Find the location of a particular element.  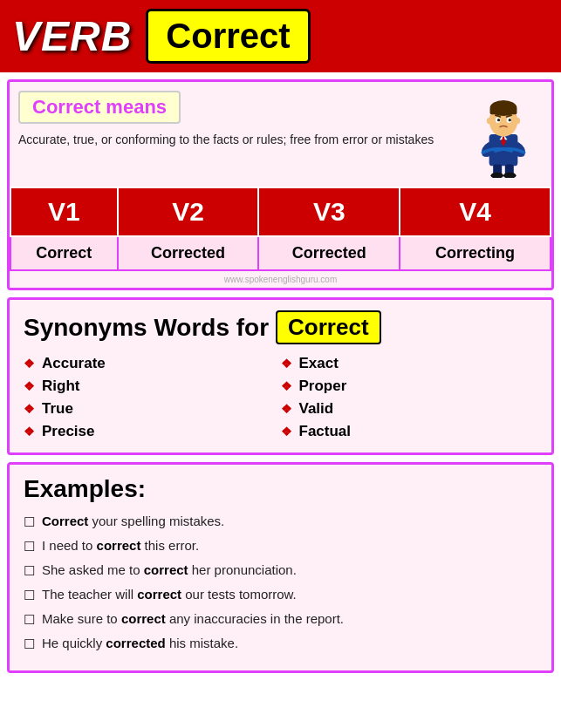

synonyms-title: Synonyms Words for Correct is located at coordinates (281, 328).